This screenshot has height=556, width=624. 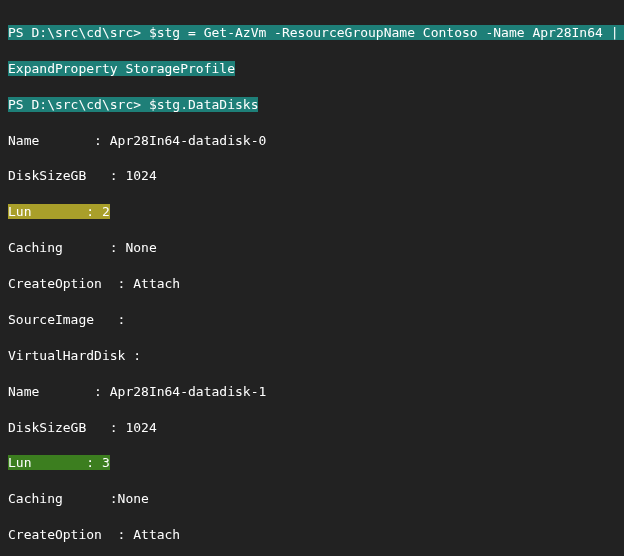 What do you see at coordinates (312, 499) in the screenshot?
I see `disk1-caching: Caching :None` at bounding box center [312, 499].